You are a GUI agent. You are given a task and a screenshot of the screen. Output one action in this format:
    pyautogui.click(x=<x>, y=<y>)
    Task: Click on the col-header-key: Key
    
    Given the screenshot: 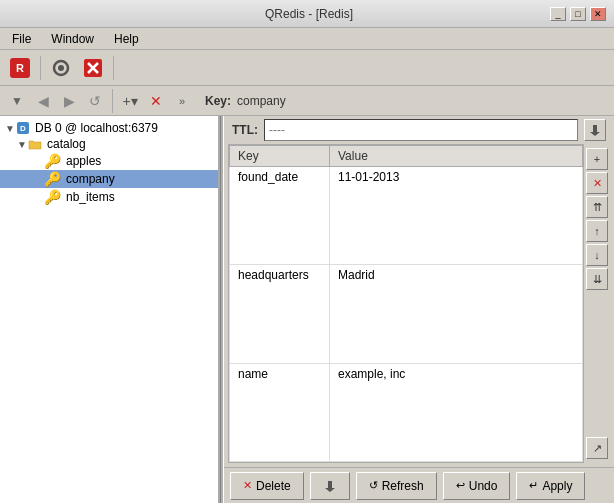 What is the action you would take?
    pyautogui.click(x=280, y=156)
    